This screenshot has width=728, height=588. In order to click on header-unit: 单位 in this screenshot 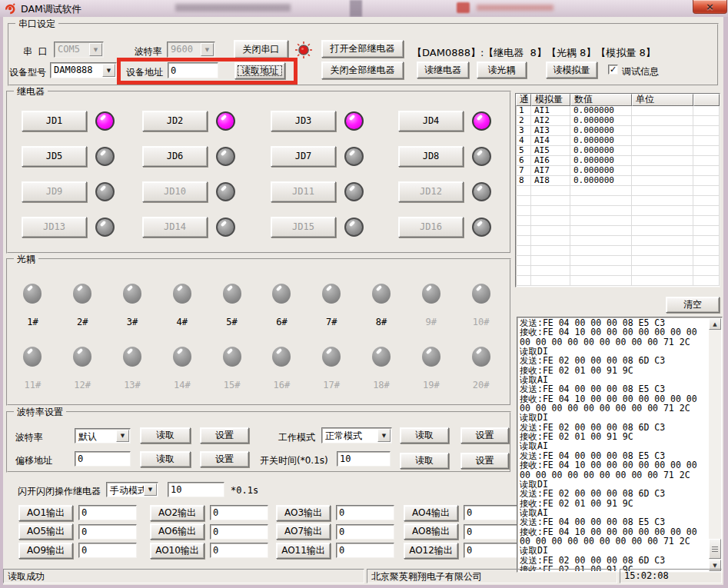, I will do `click(663, 100)`.